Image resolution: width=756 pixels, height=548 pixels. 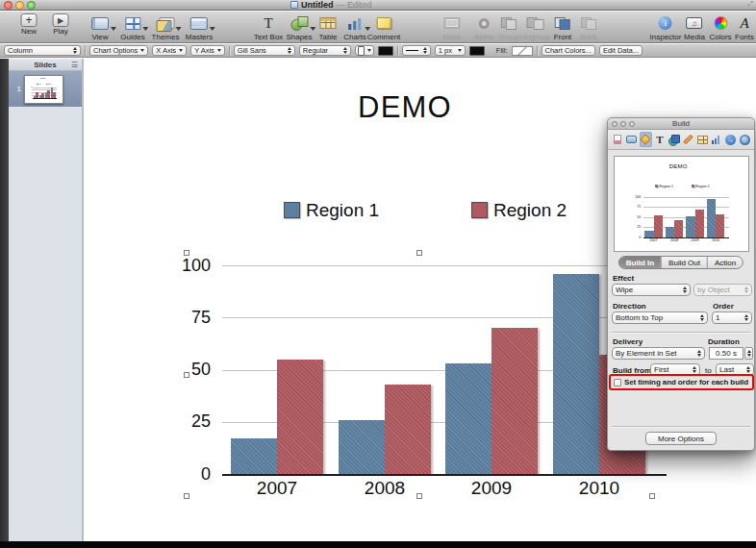 I want to click on toolbar-widget-icon: ⤢, so click(x=750, y=4).